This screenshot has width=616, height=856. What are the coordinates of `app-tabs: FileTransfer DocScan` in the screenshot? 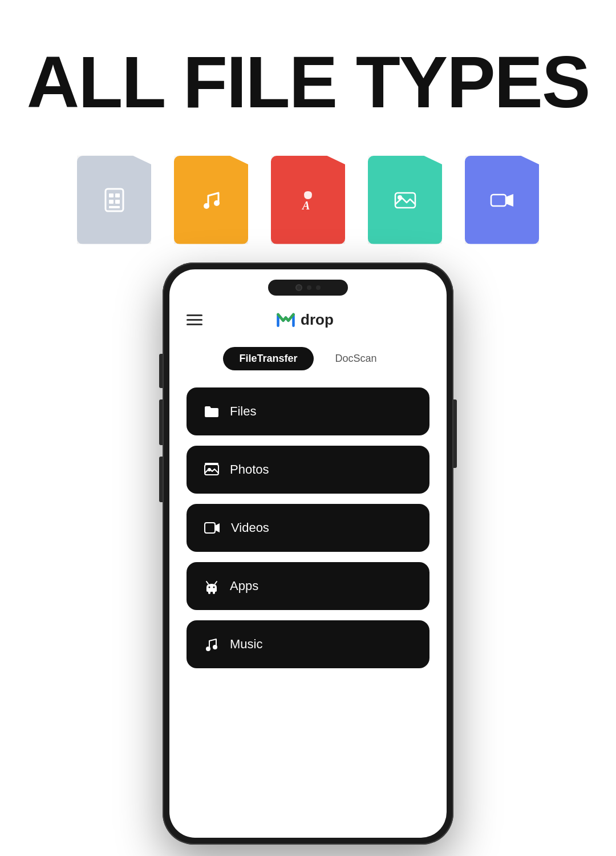 It's located at (308, 358).